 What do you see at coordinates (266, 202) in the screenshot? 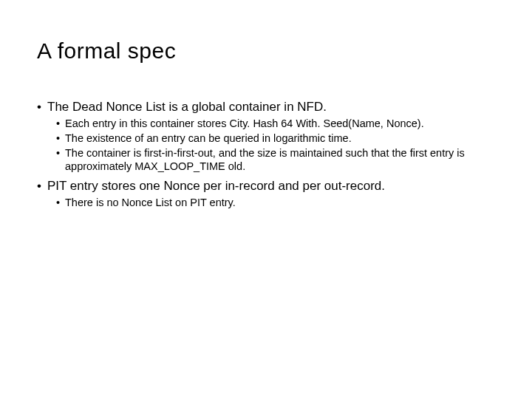
I see `bullet-level2: There is no Nonce List on PIT entry.` at bounding box center [266, 202].